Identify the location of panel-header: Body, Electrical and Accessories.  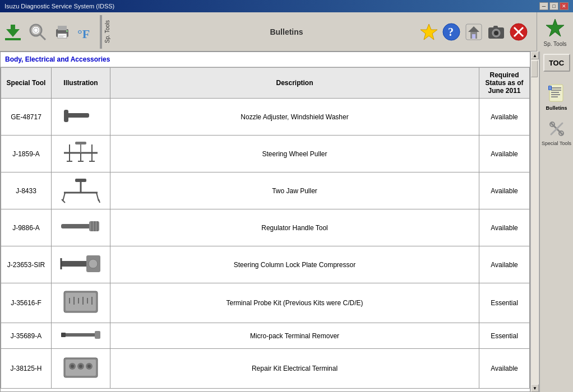
(265, 59).